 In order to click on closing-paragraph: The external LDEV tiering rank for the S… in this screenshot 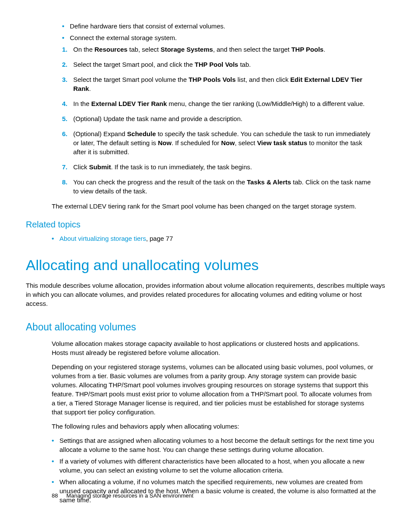, I will do `click(214, 206)`.